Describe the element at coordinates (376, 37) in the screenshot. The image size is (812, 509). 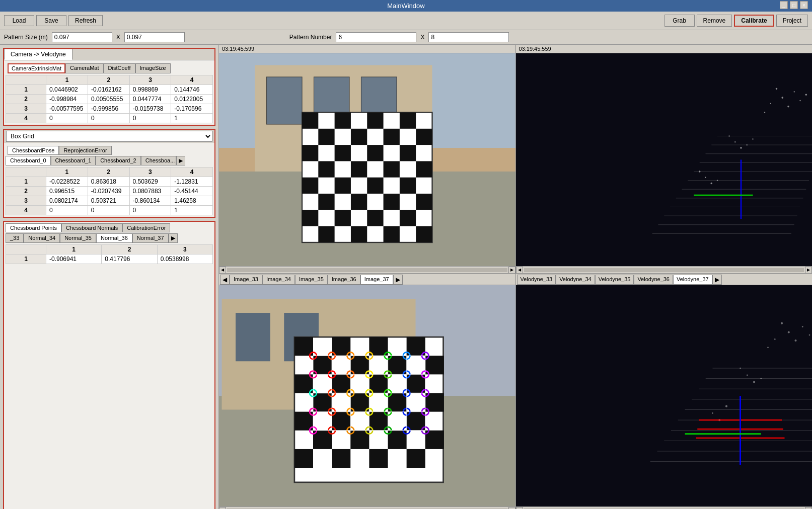
I see `pattern-number-x-input` at that location.